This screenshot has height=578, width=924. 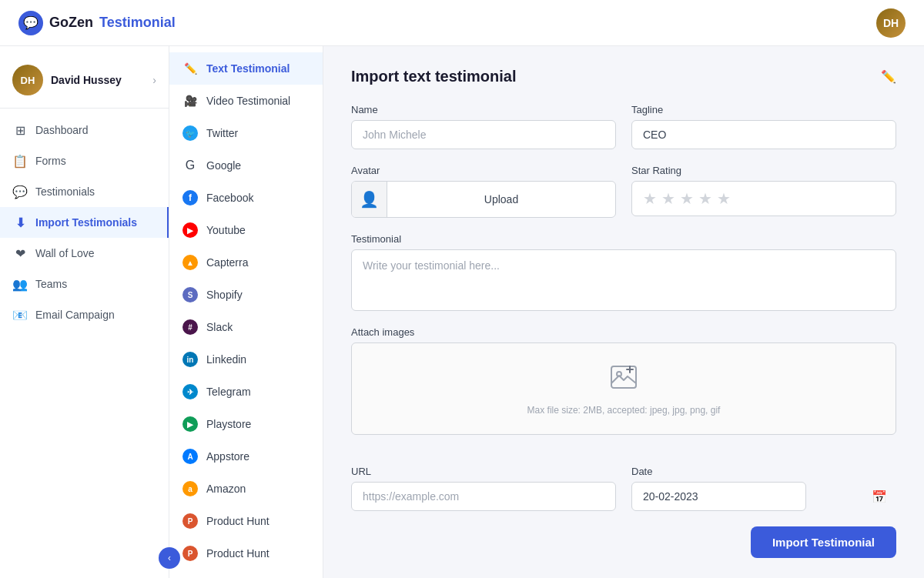 What do you see at coordinates (484, 199) in the screenshot?
I see `avatar-upload-row: 👤 Upload` at bounding box center [484, 199].